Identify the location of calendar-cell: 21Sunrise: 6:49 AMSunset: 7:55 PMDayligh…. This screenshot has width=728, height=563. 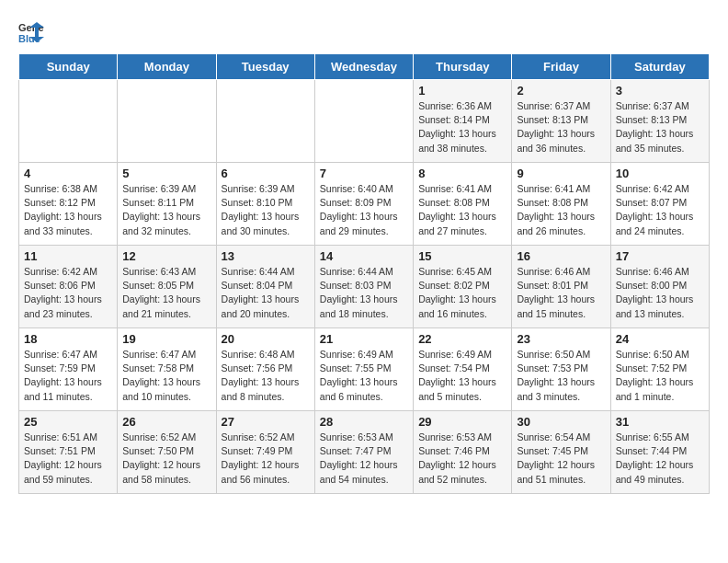
(364, 370).